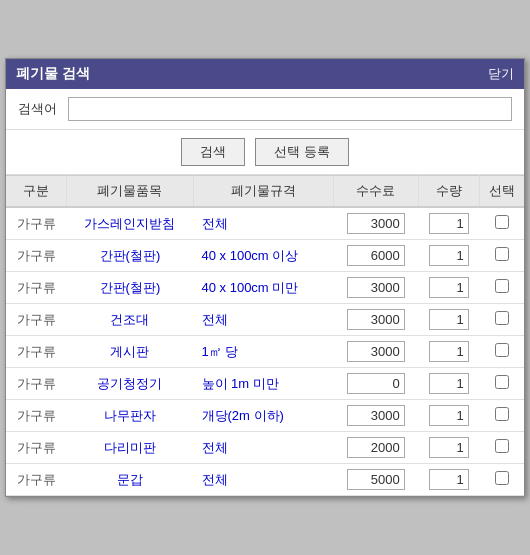  Describe the element at coordinates (264, 192) in the screenshot. I see `col-header-spec: 폐기물규격` at that location.